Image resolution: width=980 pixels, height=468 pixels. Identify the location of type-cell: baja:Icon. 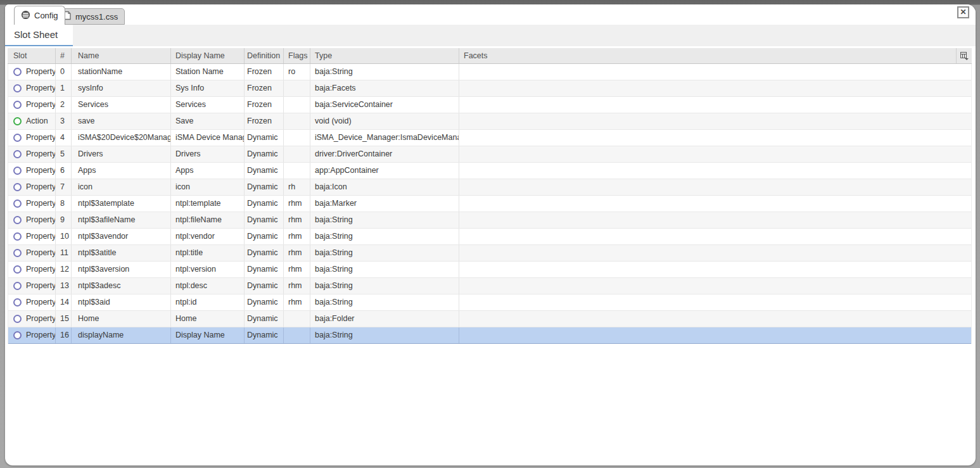
(385, 187).